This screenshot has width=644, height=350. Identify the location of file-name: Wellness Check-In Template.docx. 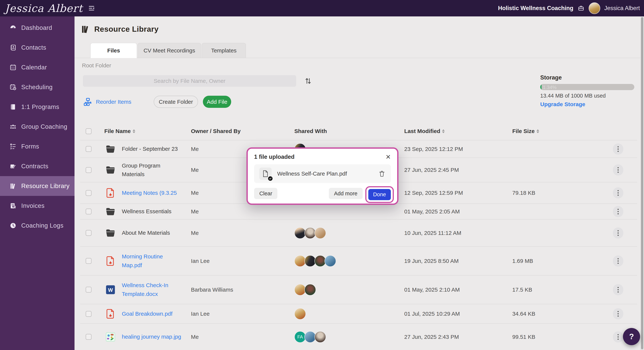
(152, 290).